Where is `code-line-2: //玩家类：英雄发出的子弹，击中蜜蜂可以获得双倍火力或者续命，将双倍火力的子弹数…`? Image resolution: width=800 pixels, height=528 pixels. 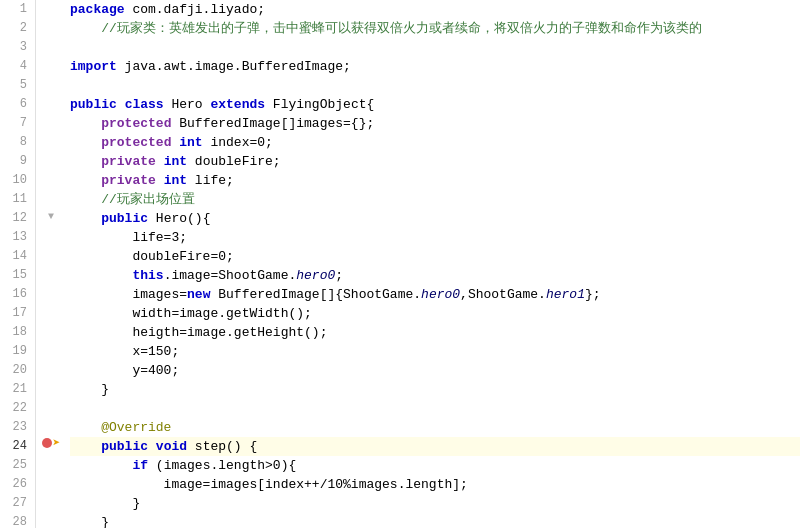
code-line-2: //玩家类：英雄发出的子弹，击中蜜蜂可以获得双倍火力或者续命，将双倍火力的子弹数… is located at coordinates (435, 28).